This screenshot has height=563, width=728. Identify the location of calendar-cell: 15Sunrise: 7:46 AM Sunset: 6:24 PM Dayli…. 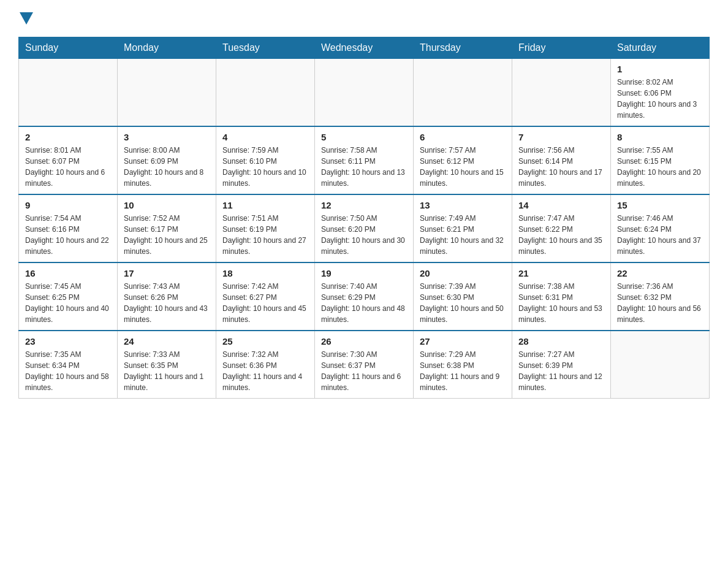
(661, 228).